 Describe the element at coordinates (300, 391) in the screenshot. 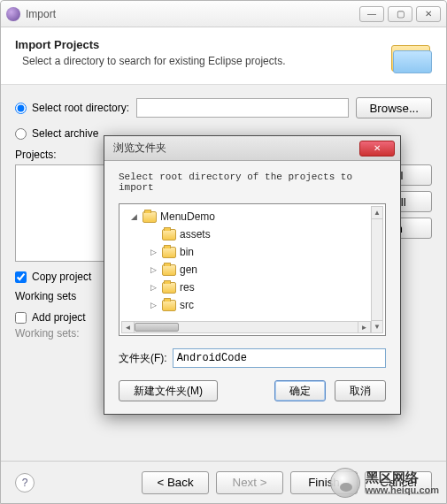

I see `ok-button: 确定` at that location.